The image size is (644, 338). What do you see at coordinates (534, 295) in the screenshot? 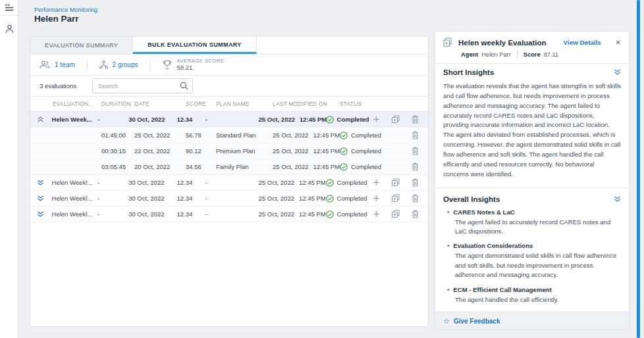
I see `insight-item: •ECM - Efficient Call Management The age…` at bounding box center [534, 295].